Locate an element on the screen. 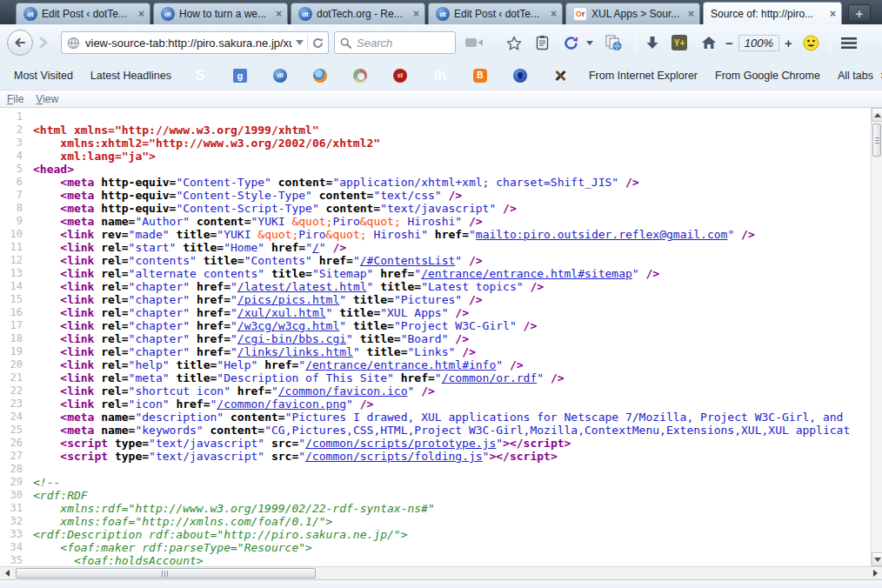 The width and height of the screenshot is (882, 588). source-token: " is located at coordinates (438, 378).